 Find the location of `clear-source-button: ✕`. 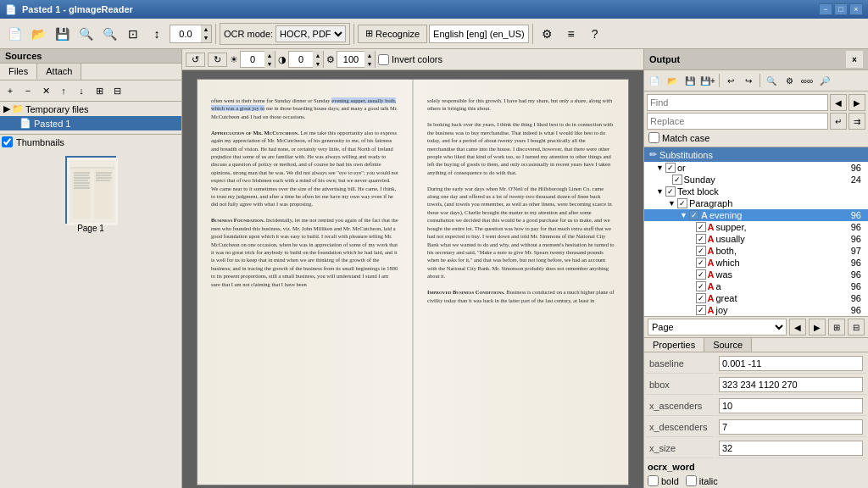

clear-source-button: ✕ is located at coordinates (46, 91).